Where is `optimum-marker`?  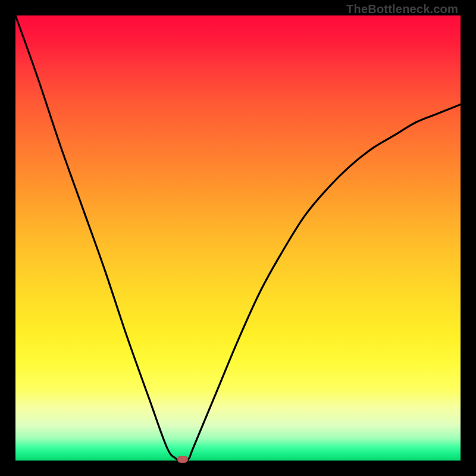 optimum-marker is located at coordinates (183, 459).